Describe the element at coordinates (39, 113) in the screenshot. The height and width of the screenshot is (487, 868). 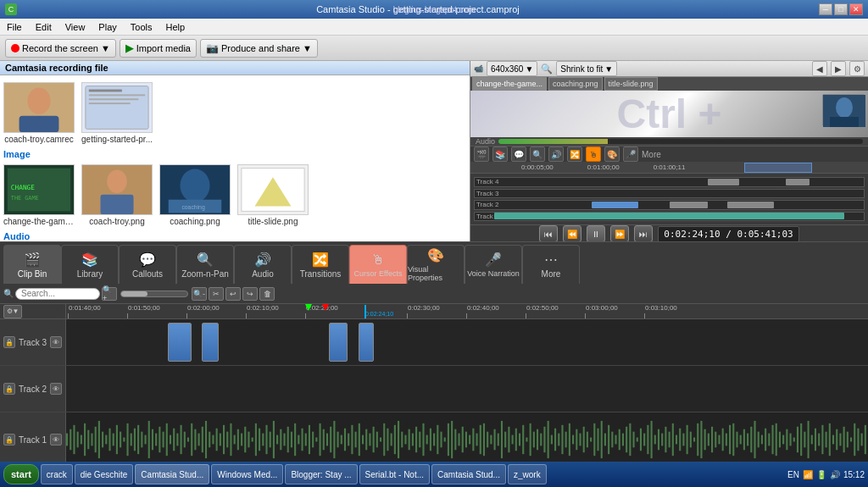
I see `recording-file-1: coach-troy.camrec` at that location.